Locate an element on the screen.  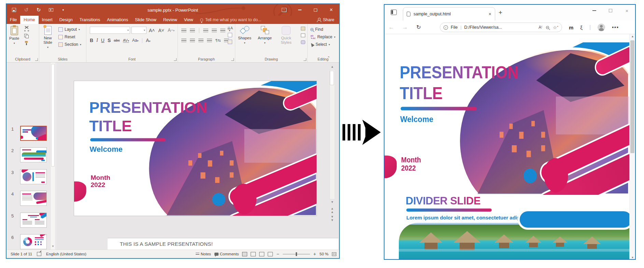
tab-close-icon: × is located at coordinates (490, 14).